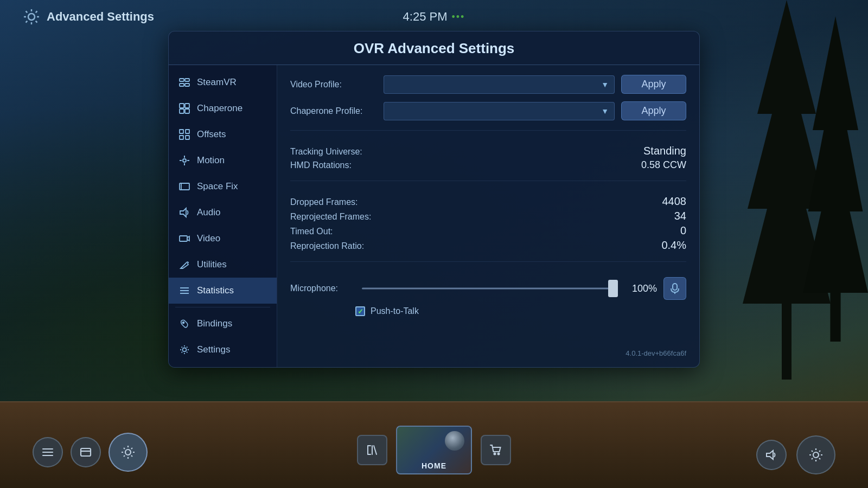 This screenshot has height=488, width=868. I want to click on sidebar-label-settings: Settings, so click(214, 350).